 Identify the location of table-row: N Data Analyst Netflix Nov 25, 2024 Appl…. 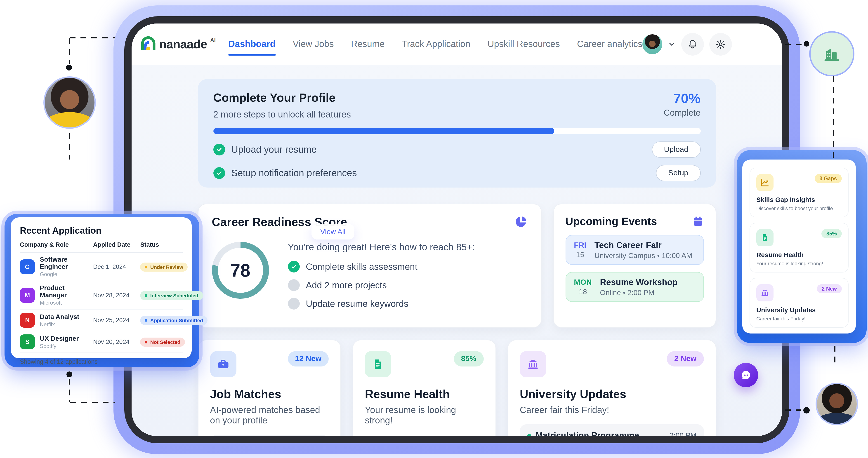
(101, 321).